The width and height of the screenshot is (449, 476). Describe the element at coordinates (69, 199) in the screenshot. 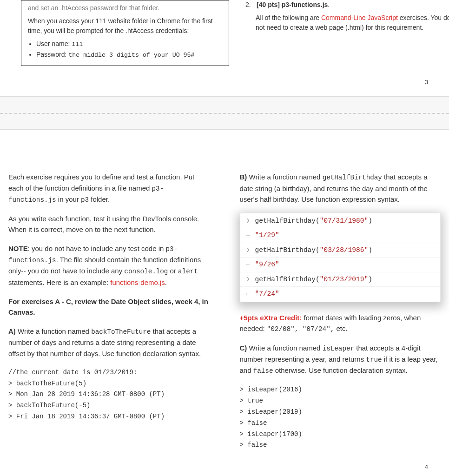

I see `intro-p1-b: in your` at that location.